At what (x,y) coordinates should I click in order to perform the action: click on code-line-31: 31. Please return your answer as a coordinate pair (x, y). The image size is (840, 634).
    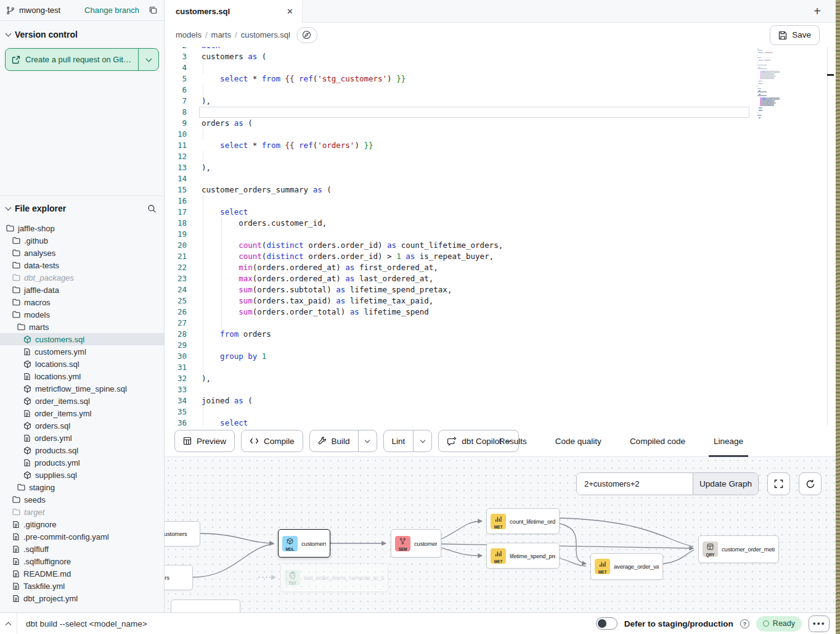
    Looking at the image, I should click on (500, 368).